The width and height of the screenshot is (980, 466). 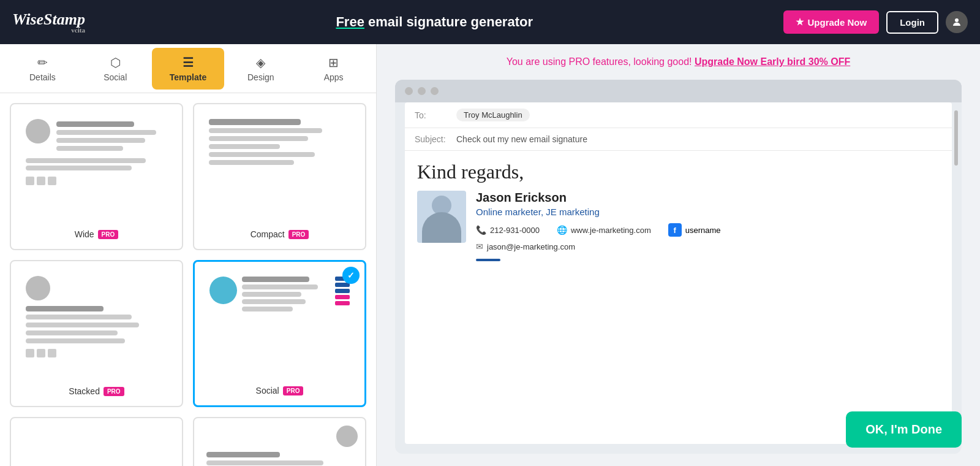 I want to click on header: WiseStamp vcita Free email signature gen…, so click(x=490, y=22).